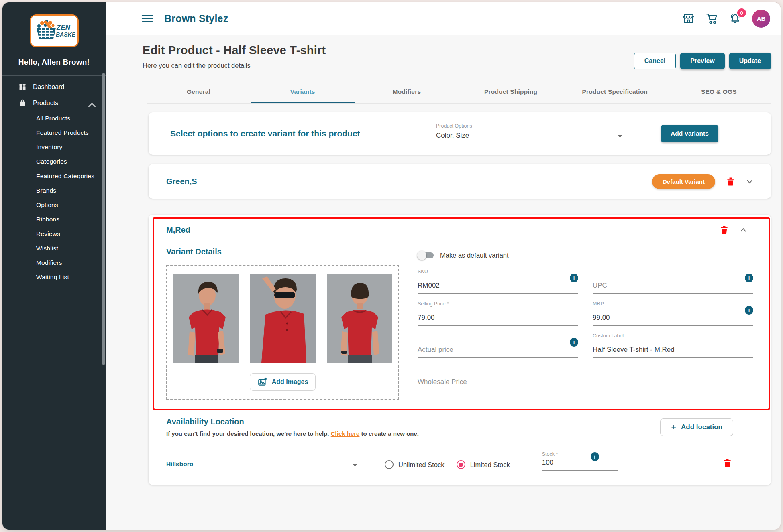 The height and width of the screenshot is (532, 783). I want to click on wholesale-price-field: Wholesale Price, so click(498, 377).